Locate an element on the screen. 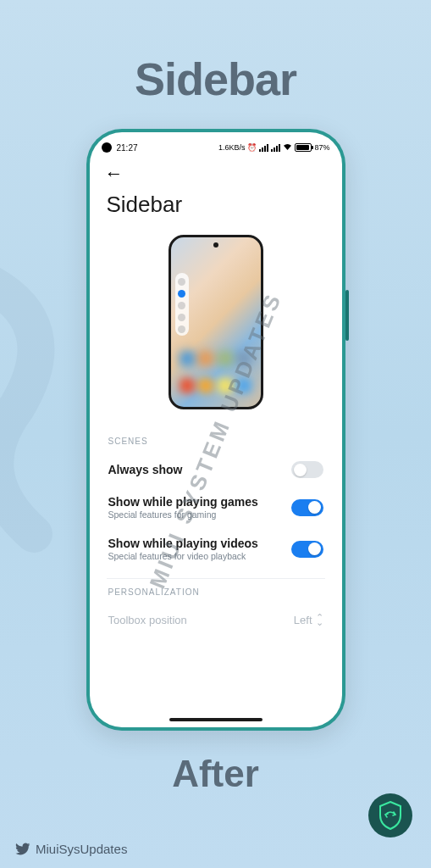 This screenshot has width=431, height=868. phone-side-button-deco is located at coordinates (347, 315).